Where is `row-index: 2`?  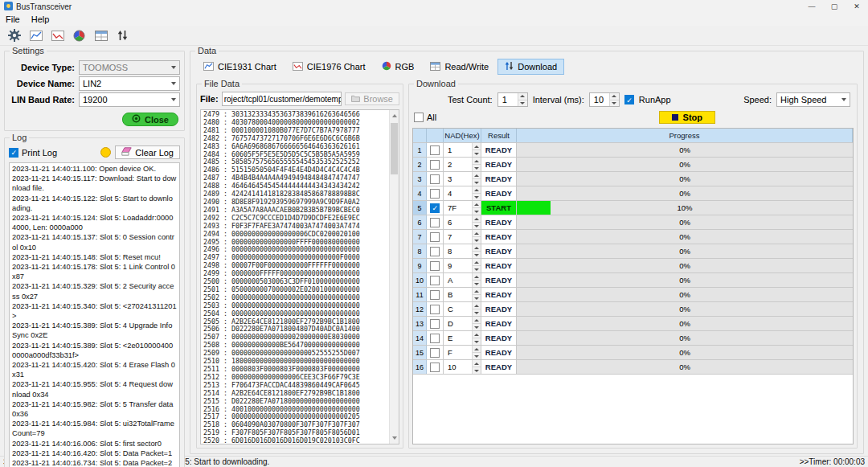
row-index: 2 is located at coordinates (420, 164).